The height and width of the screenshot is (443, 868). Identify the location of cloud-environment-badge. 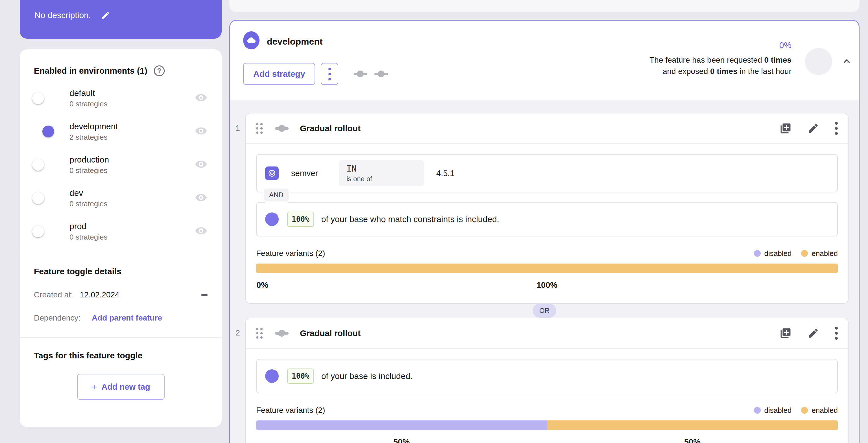
(251, 40).